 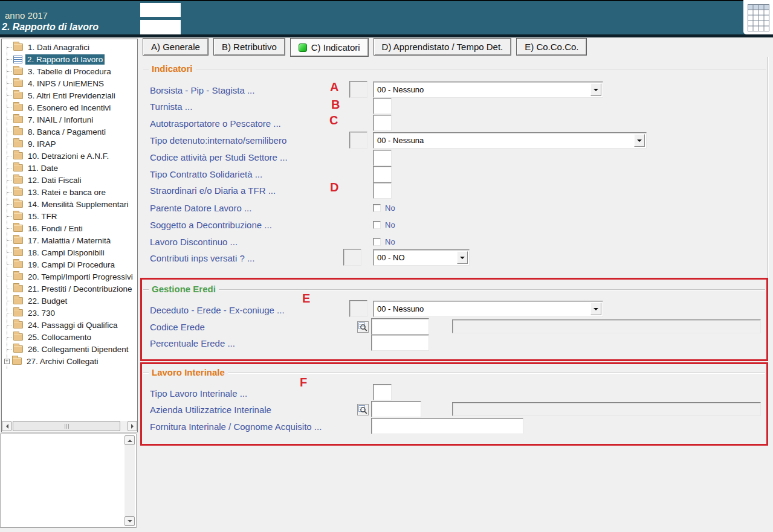 What do you see at coordinates (70, 120) in the screenshot?
I see `tree-item: 7. INAIL / Infortuni` at bounding box center [70, 120].